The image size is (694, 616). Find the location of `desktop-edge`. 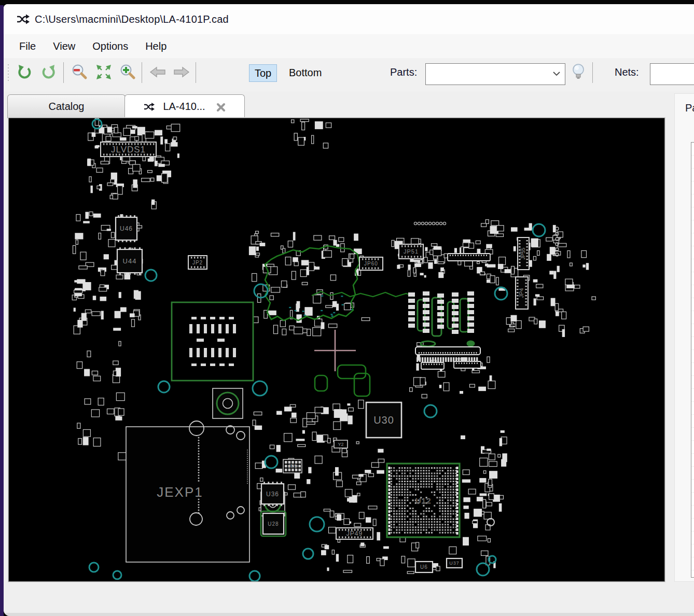

desktop-edge is located at coordinates (2, 311).